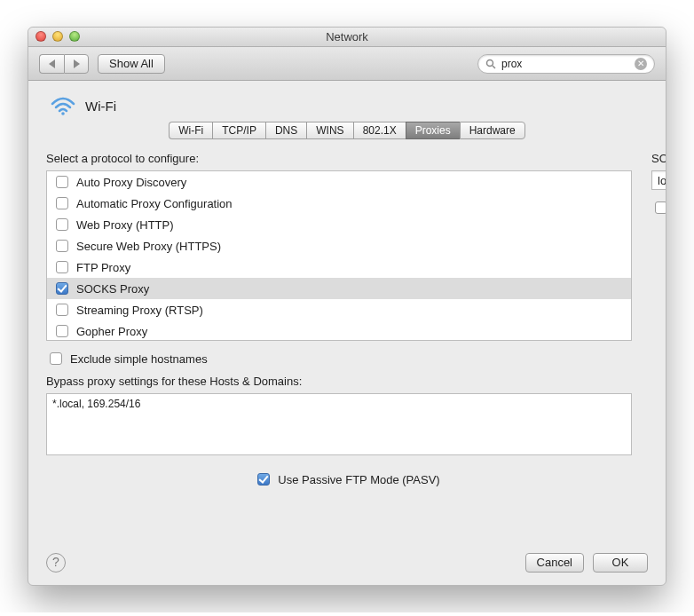 The image size is (694, 616). Describe the element at coordinates (659, 180) in the screenshot. I see `proxy-host-input` at that location.